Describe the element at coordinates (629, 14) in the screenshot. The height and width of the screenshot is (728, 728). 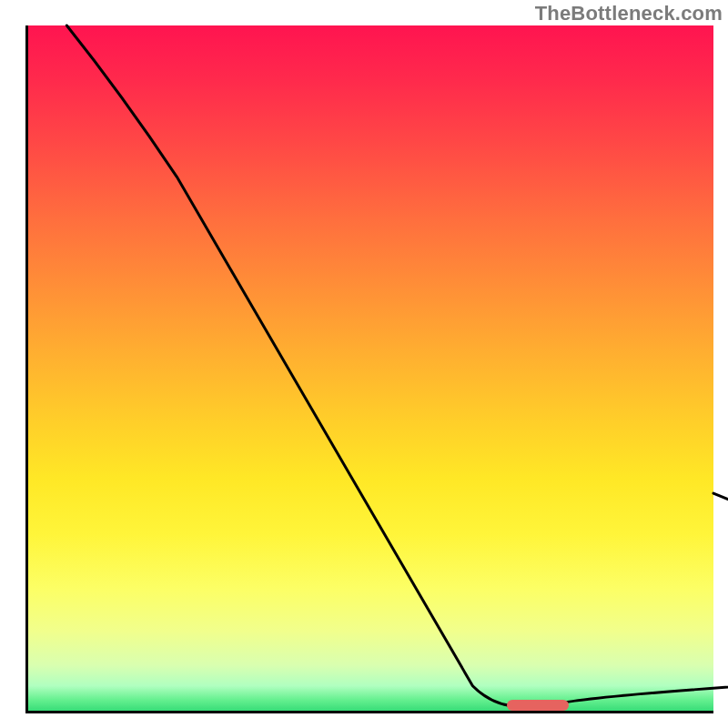
I see `watermark-text: TheBottleneck.com` at that location.